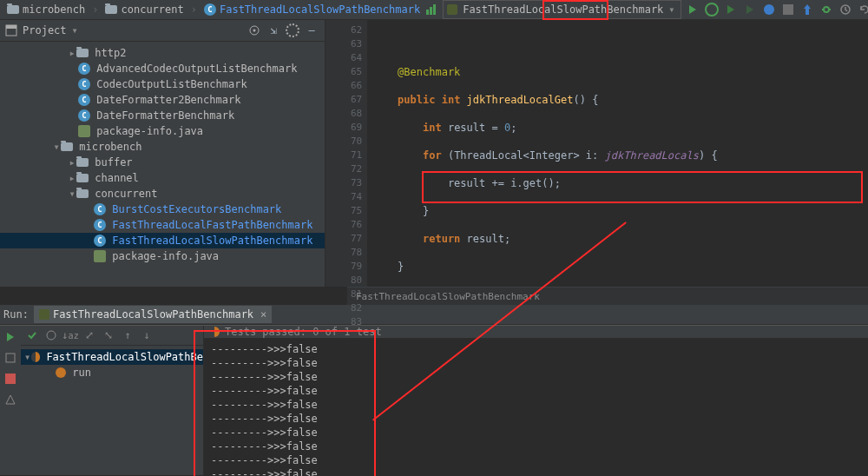 This screenshot has height=476, width=868. I want to click on run-side-toolbar, so click(10, 400).